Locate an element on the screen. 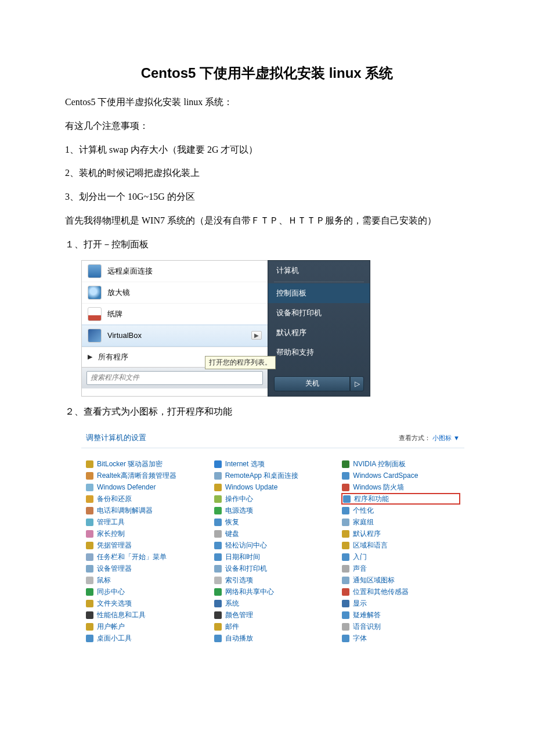 The height and width of the screenshot is (756, 534). cp-item: Windows CardSpace is located at coordinates (400, 476).